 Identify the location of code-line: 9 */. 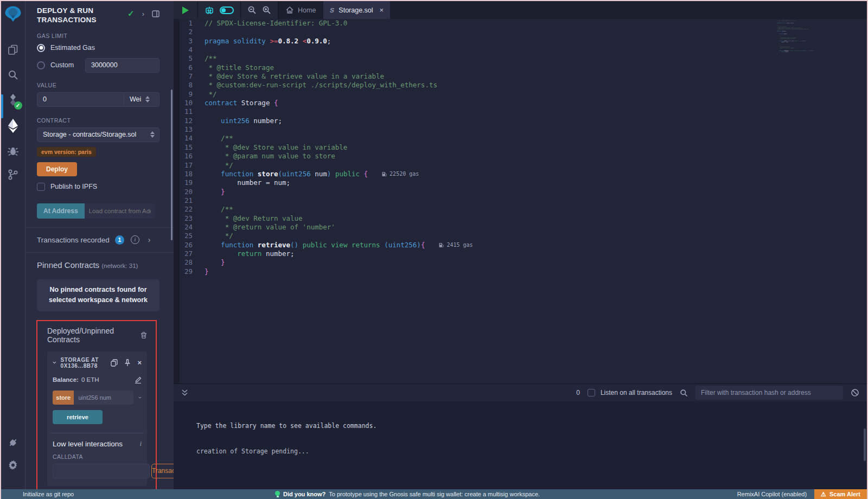
(520, 94).